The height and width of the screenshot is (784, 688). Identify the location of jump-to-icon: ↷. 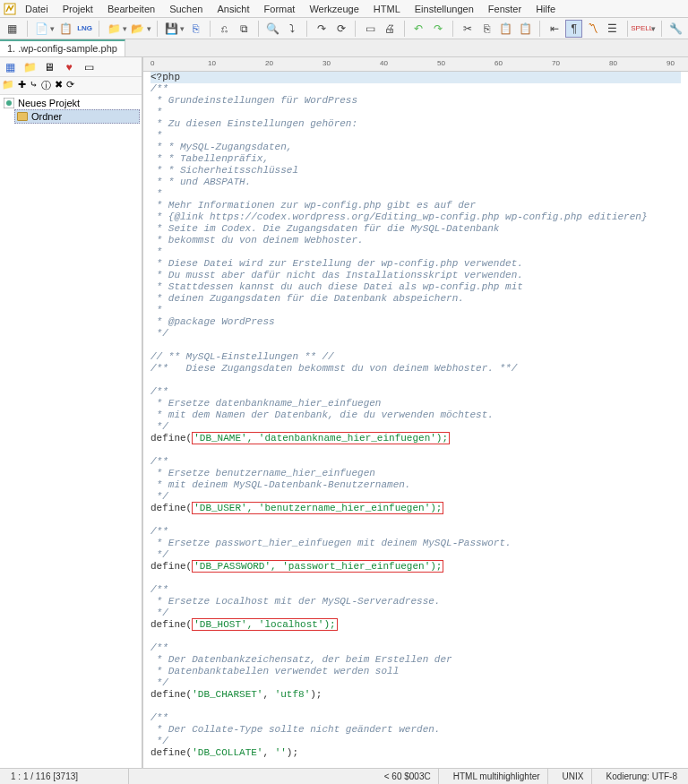
(322, 29).